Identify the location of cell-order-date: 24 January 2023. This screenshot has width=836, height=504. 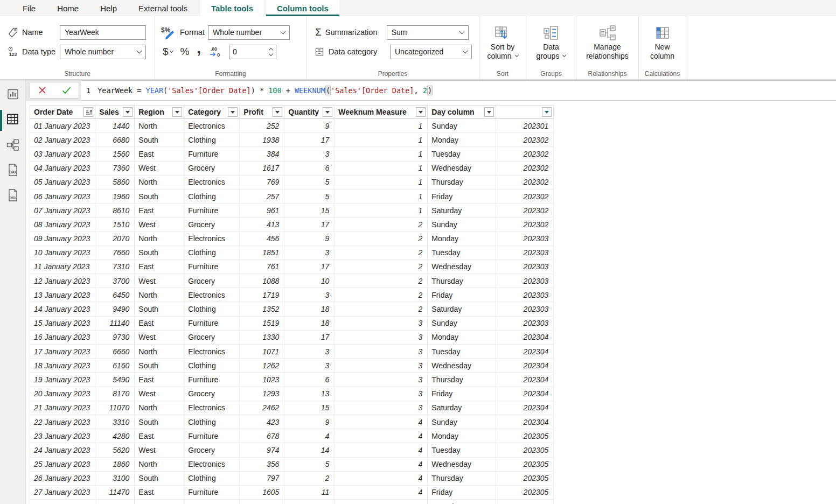
(62, 450).